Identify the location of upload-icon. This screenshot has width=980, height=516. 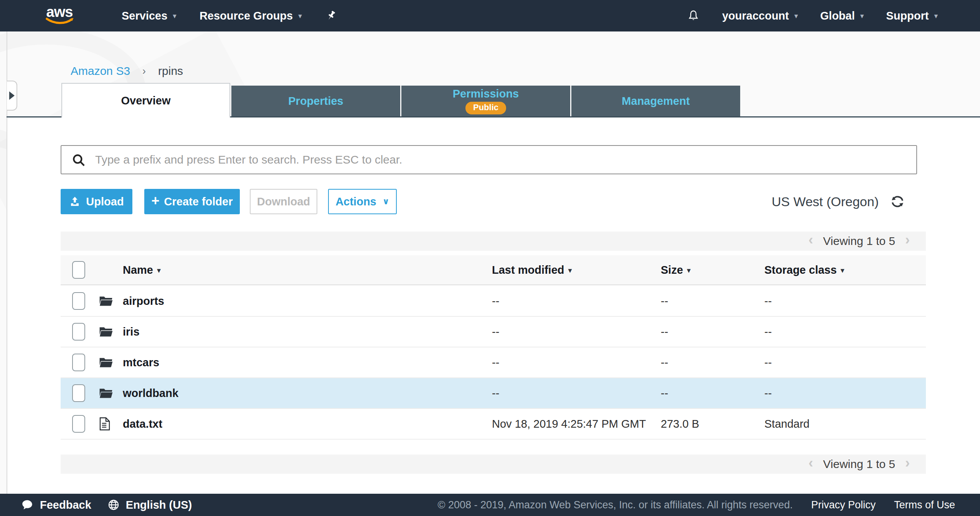
(75, 202).